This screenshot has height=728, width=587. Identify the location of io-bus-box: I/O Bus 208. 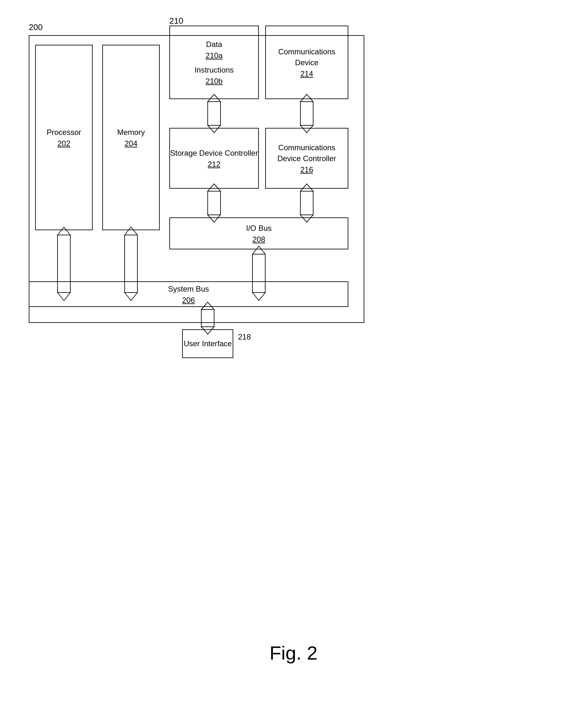
(259, 233).